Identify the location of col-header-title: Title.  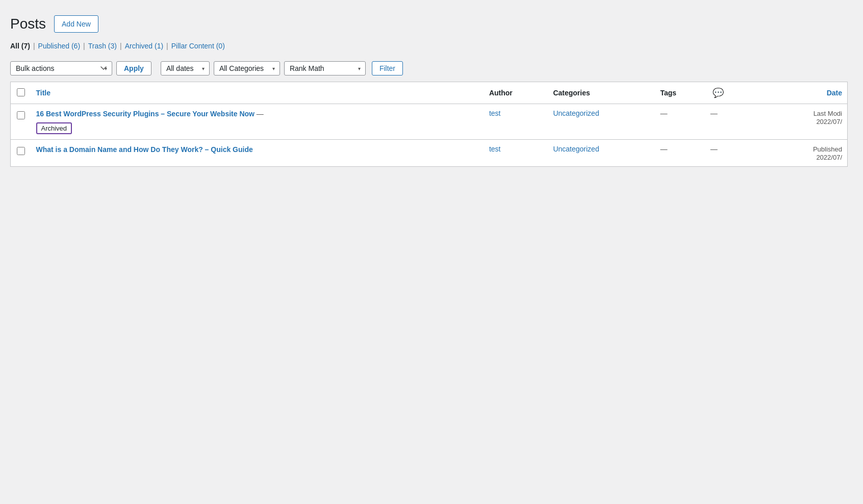
(258, 93).